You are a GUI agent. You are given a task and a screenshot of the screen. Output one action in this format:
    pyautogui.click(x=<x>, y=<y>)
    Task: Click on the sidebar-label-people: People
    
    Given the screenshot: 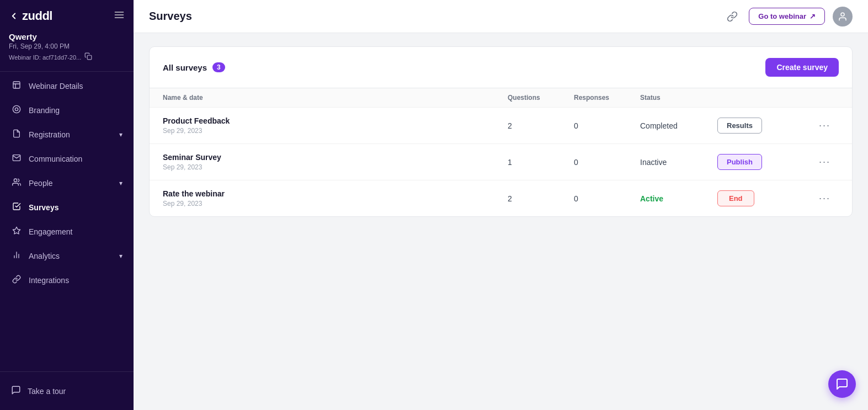 What is the action you would take?
    pyautogui.click(x=41, y=183)
    